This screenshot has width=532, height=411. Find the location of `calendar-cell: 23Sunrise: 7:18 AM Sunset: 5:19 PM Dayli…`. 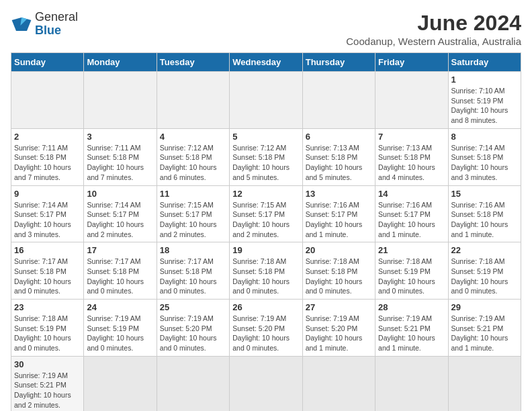

calendar-cell: 23Sunrise: 7:18 AM Sunset: 5:19 PM Dayli… is located at coordinates (48, 328).